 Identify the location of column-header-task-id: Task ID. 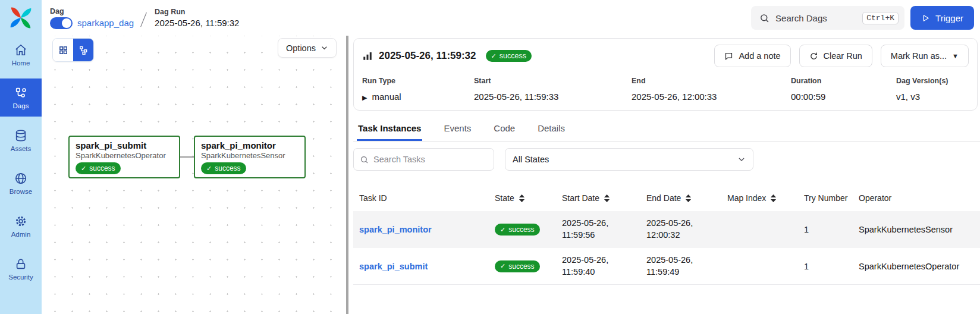
(421, 198).